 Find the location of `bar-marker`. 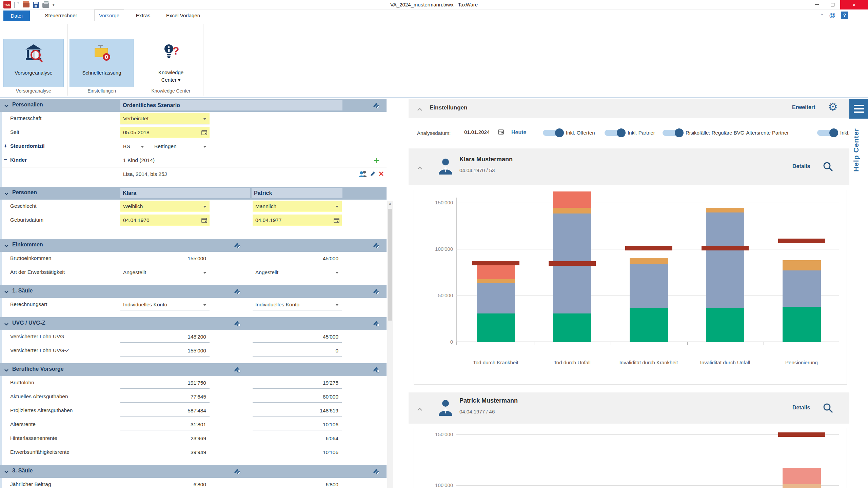

bar-marker is located at coordinates (496, 263).